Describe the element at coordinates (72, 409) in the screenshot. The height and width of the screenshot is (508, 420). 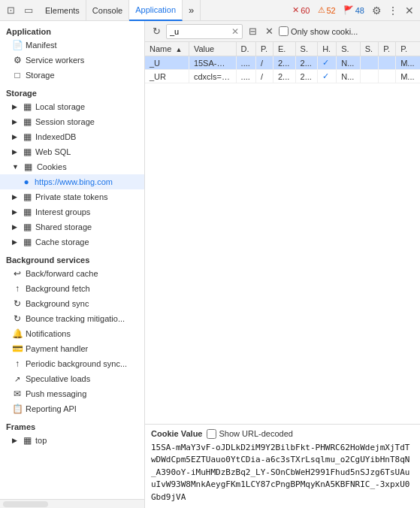
I see `sidebar-item-reporting-api: 📋 Reporting API` at that location.